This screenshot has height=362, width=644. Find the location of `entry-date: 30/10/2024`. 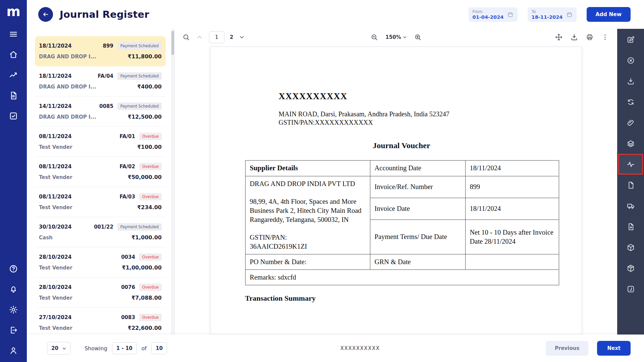

entry-date: 30/10/2024 is located at coordinates (55, 227).